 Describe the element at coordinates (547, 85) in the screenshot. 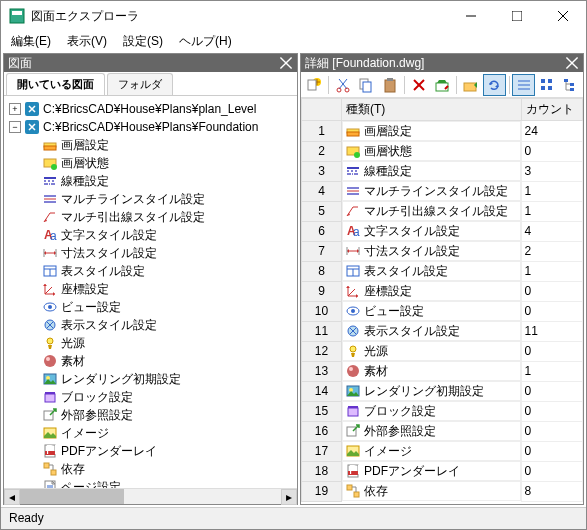

I see `toolbar-icons-view-button` at that location.